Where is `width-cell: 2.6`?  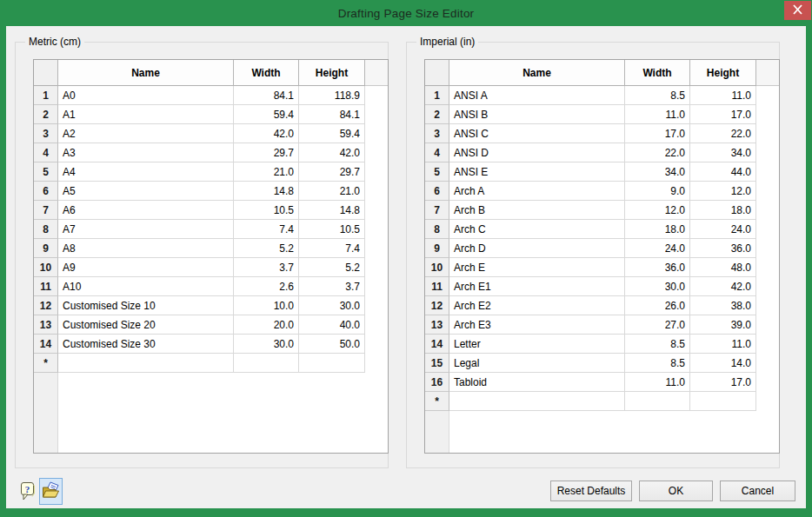 width-cell: 2.6 is located at coordinates (266, 287).